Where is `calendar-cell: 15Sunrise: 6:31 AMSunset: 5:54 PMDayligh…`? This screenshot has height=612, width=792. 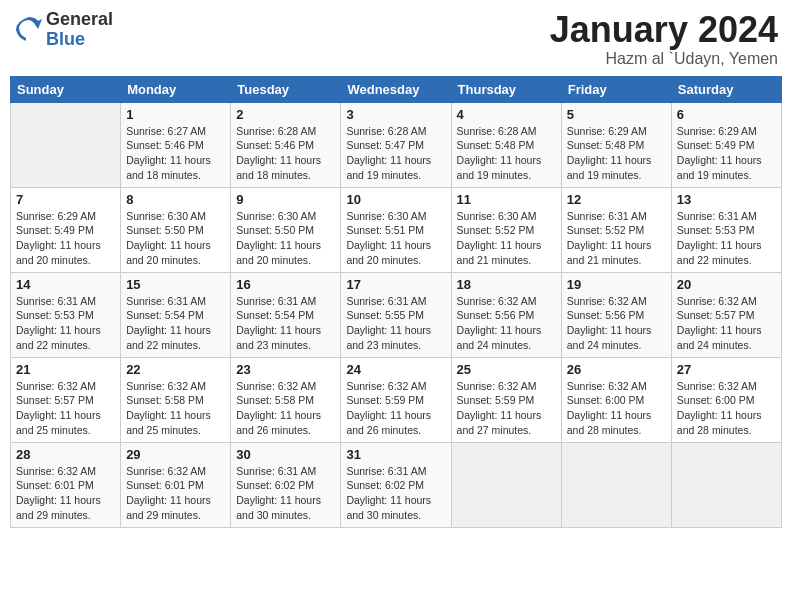
calendar-cell: 15Sunrise: 6:31 AMSunset: 5:54 PMDayligh… is located at coordinates (176, 314).